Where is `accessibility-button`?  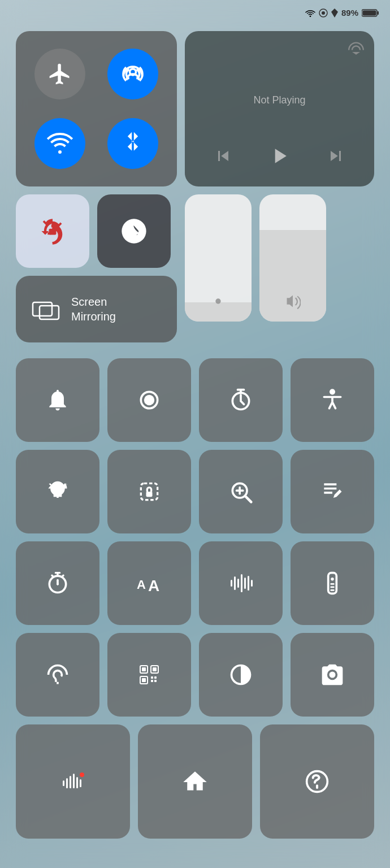 accessibility-button is located at coordinates (332, 400).